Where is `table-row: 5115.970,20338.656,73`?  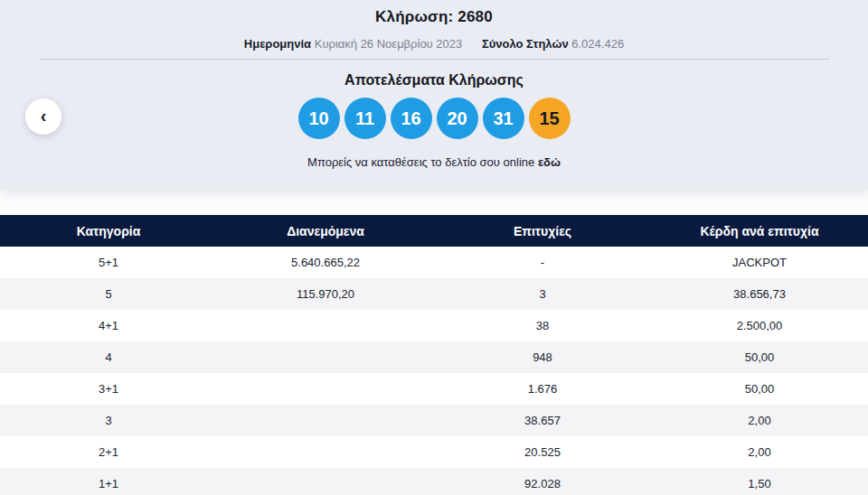 table-row: 5115.970,20338.656,73 is located at coordinates (434, 294).